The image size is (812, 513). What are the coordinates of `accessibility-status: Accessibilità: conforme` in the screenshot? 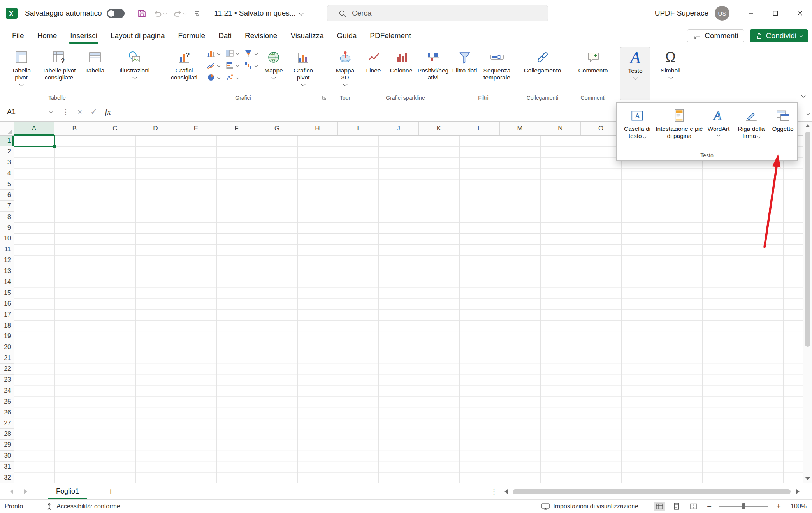 It's located at (83, 506).